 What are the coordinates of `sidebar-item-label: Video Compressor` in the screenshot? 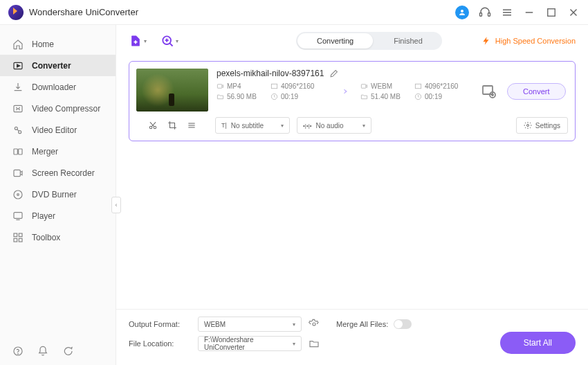 It's located at (66, 109).